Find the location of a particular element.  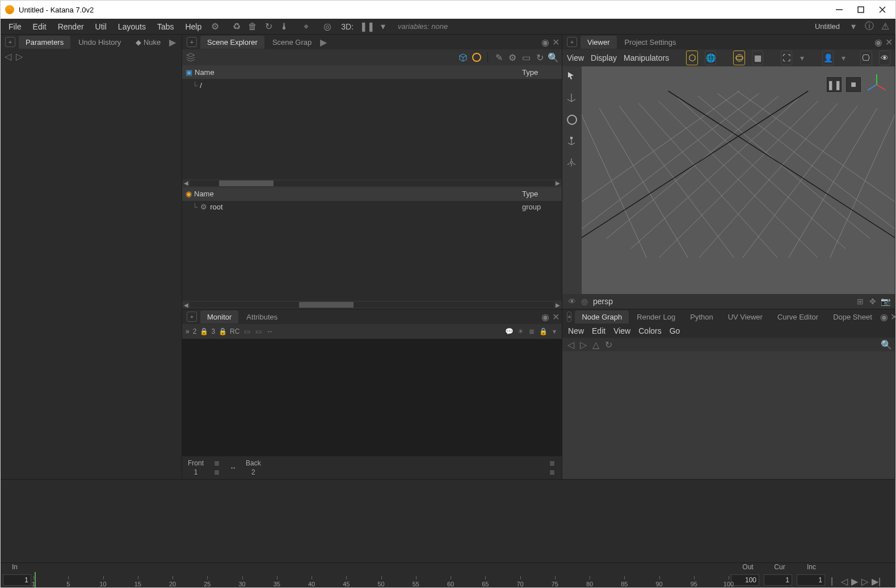

refresh-icon: ↻ is located at coordinates (268, 27).